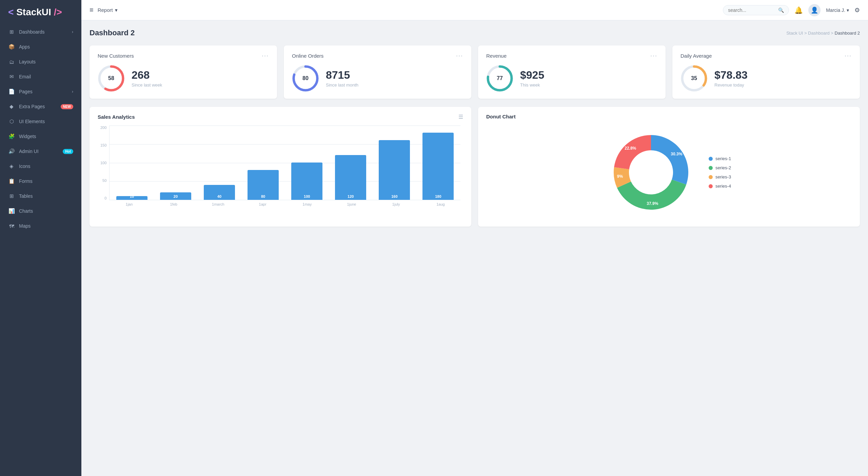 The height and width of the screenshot is (476, 868). What do you see at coordinates (41, 47) in the screenshot?
I see `sidebar-item-apps: 📦 Apps` at bounding box center [41, 47].